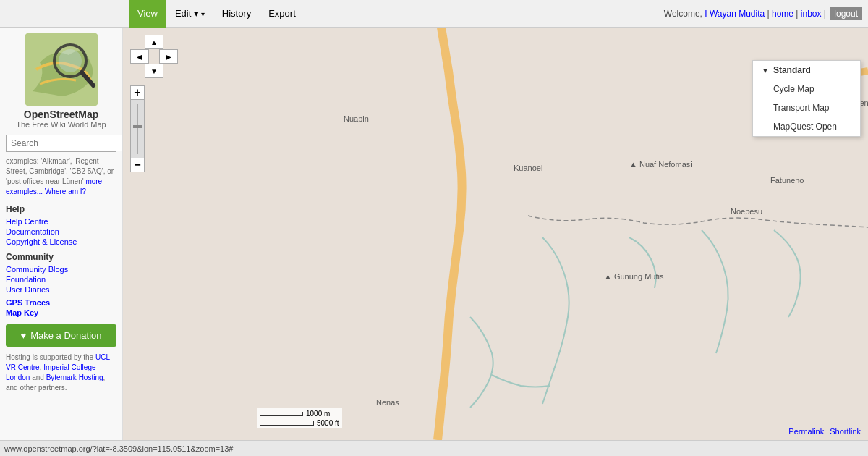  What do you see at coordinates (61, 336) in the screenshot?
I see `donate-button: ♥ Make a Donation` at bounding box center [61, 336].